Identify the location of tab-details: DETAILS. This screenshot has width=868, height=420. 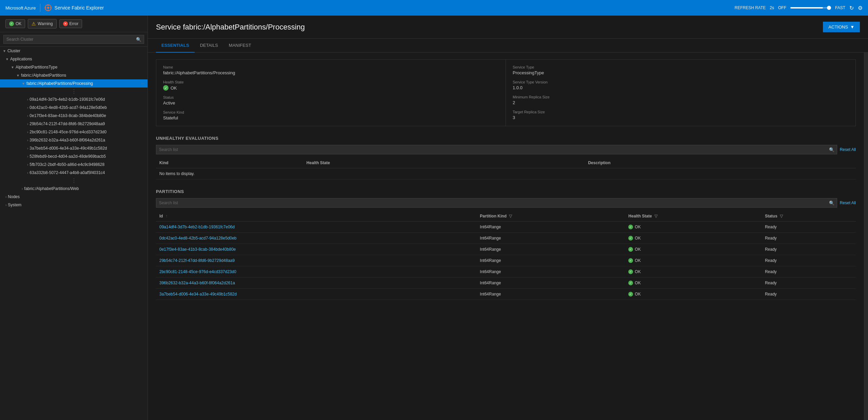
(209, 45).